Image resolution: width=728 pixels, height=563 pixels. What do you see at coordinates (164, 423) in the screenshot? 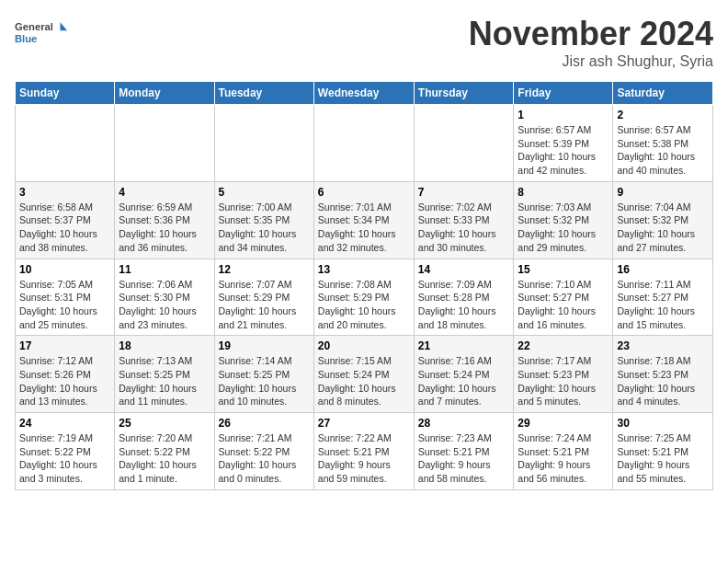
I see `day-number: 25` at bounding box center [164, 423].